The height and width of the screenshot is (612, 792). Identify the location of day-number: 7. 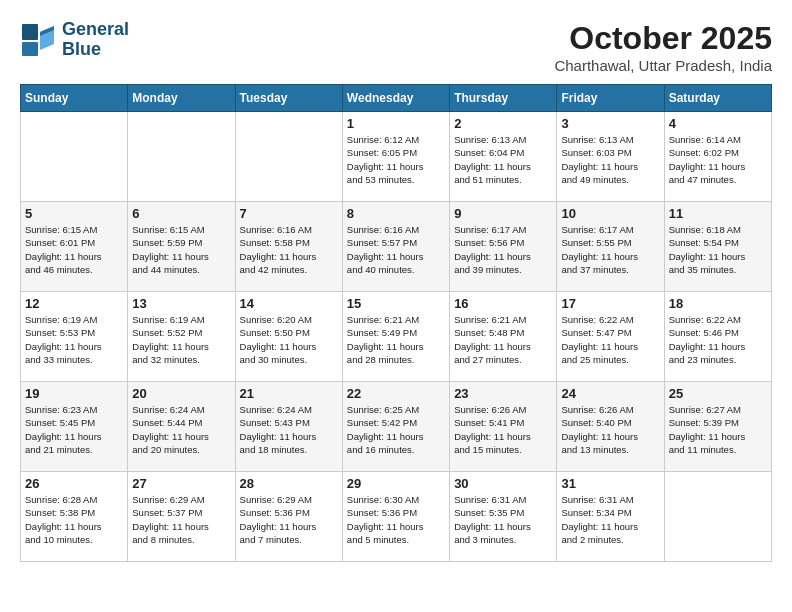
(289, 214).